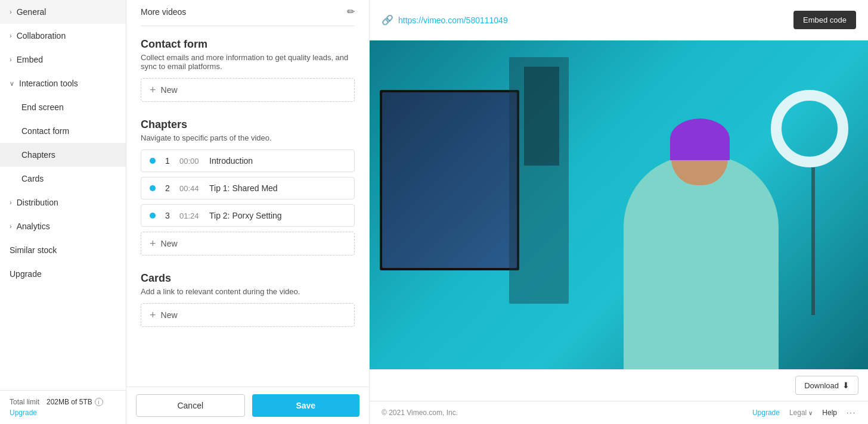  What do you see at coordinates (63, 83) in the screenshot?
I see `sidebar-item-interaction-tools: ∨ Interaction tools` at bounding box center [63, 83].